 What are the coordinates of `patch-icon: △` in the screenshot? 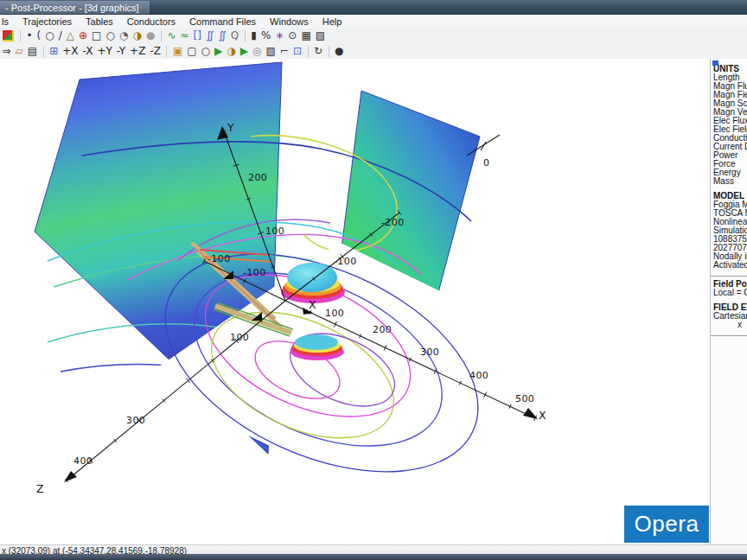 It's located at (70, 35).